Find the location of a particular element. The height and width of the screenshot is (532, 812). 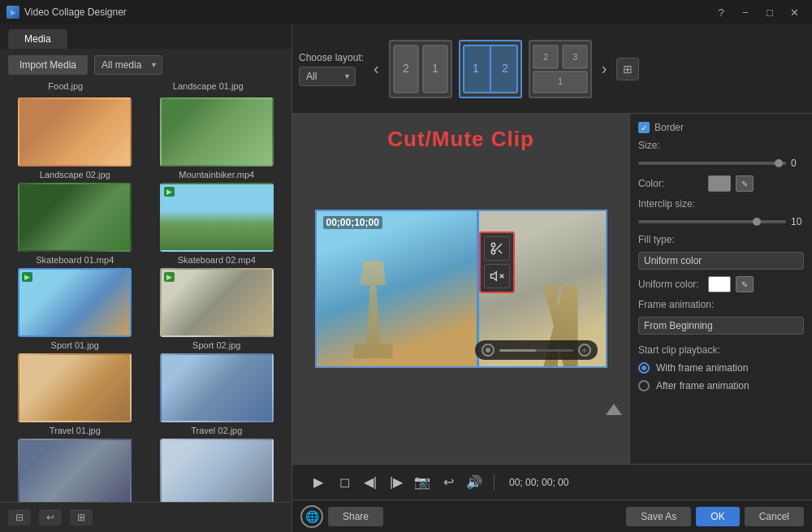

filename-skate01: Skateboard 01.mp4 is located at coordinates (75, 260).